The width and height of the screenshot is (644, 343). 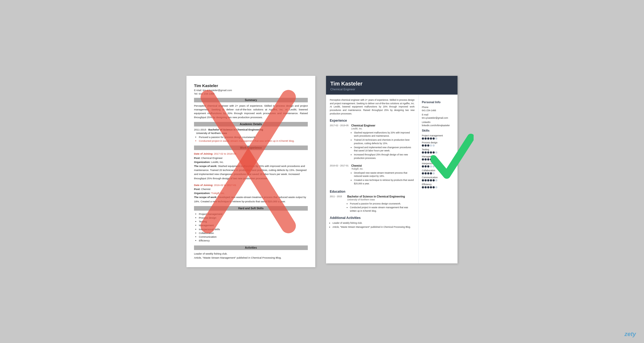 What do you see at coordinates (374, 227) in the screenshot?
I see `styled-act-b2: Article, "Waste Stream Management" publi…` at bounding box center [374, 227].